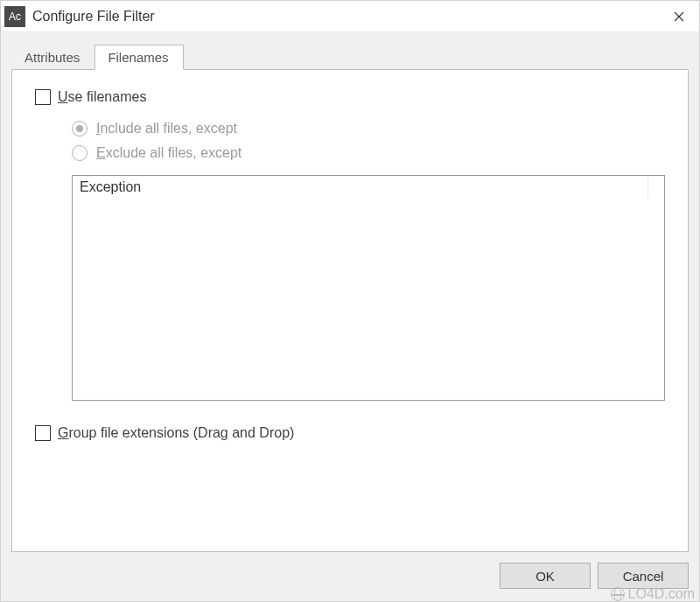  What do you see at coordinates (545, 576) in the screenshot?
I see `ok-button: OK` at bounding box center [545, 576].